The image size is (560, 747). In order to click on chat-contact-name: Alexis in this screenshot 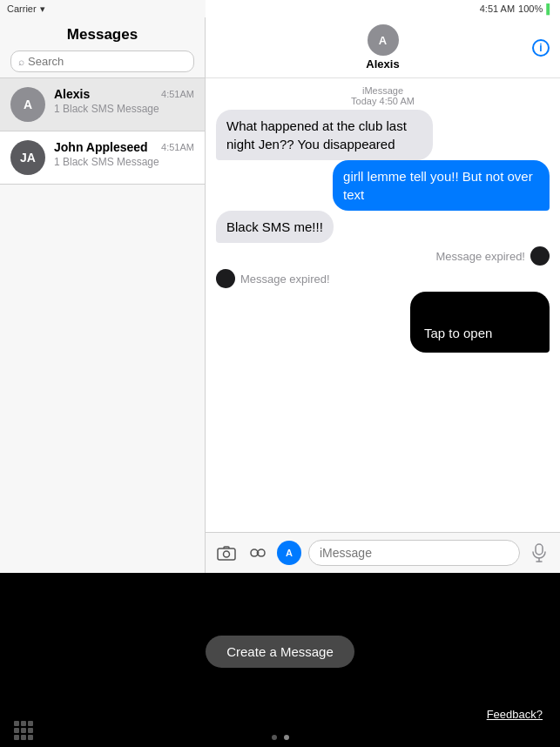, I will do `click(382, 64)`.